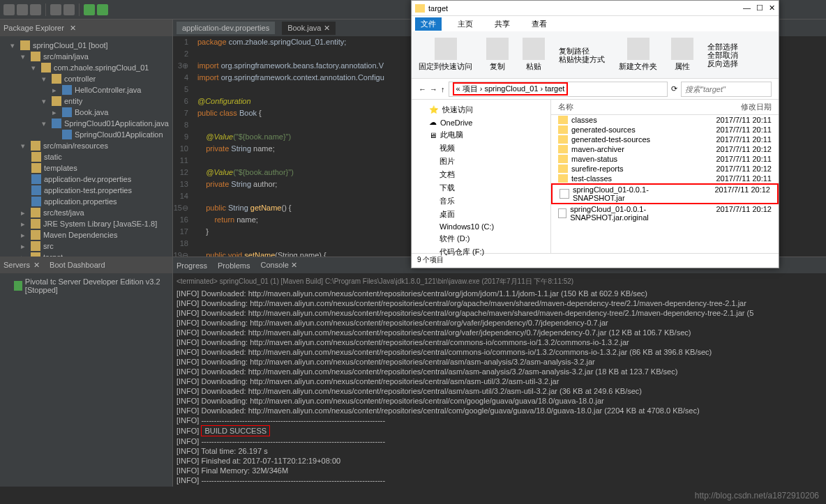  What do you see at coordinates (87, 45) in the screenshot?
I see `tree-project: ▾springCloud_01 [boot]` at bounding box center [87, 45].